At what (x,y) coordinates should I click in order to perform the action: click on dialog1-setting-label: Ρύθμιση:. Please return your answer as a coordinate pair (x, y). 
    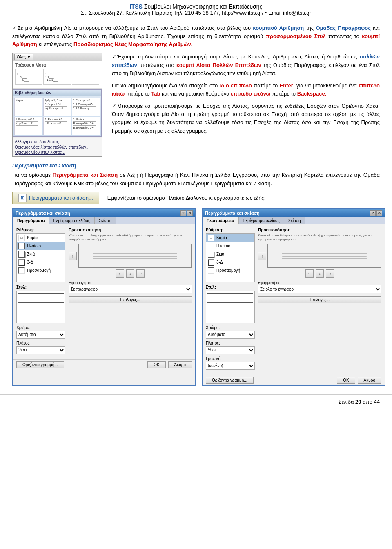
    Looking at the image, I should click on (41, 230).